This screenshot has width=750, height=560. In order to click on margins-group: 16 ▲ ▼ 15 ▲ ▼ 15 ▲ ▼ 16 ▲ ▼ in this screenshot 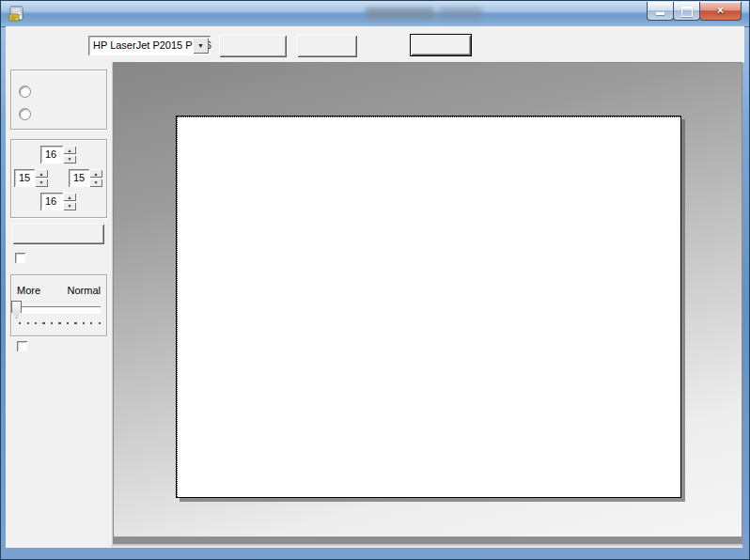, I will do `click(58, 179)`.